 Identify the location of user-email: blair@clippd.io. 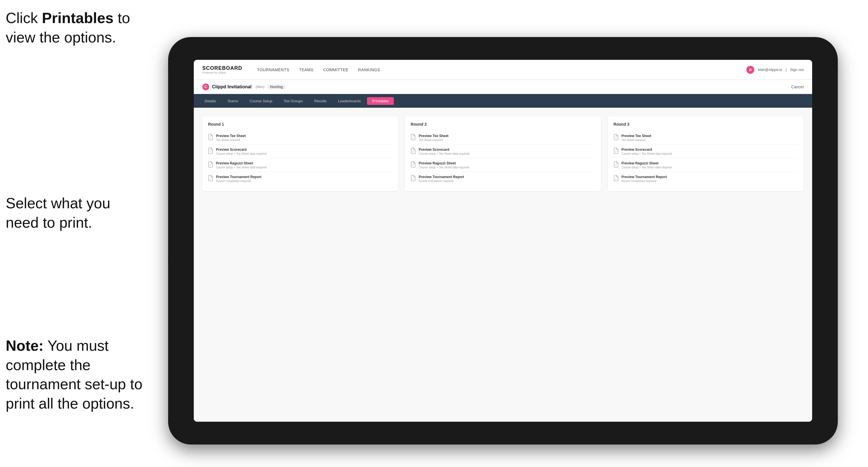
(770, 69).